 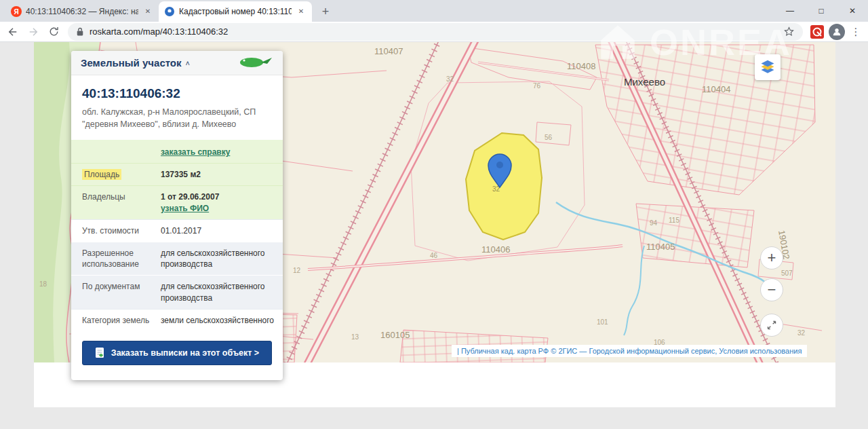 What do you see at coordinates (188, 63) in the screenshot?
I see `collapse-panel-icon: ˄` at bounding box center [188, 63].